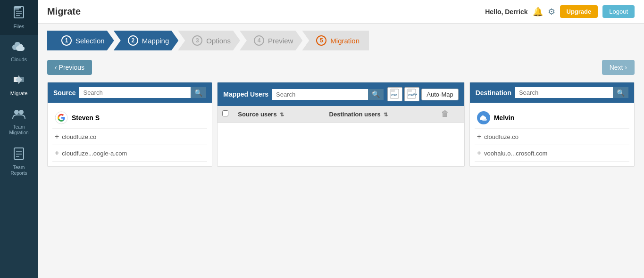 The width and height of the screenshot is (644, 278). Describe the element at coordinates (564, 92) in the screenshot. I see `destination-search-input` at that location.